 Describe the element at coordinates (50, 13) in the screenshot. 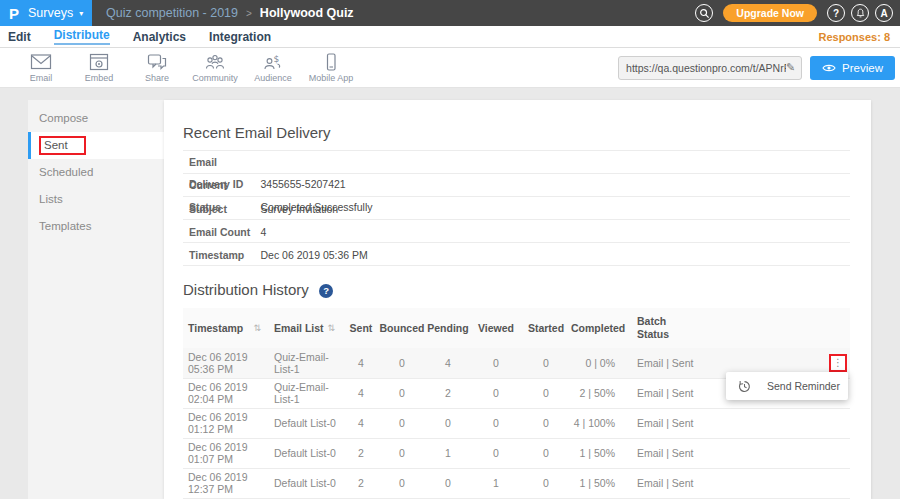

I see `surveys-menu: Surveys` at that location.